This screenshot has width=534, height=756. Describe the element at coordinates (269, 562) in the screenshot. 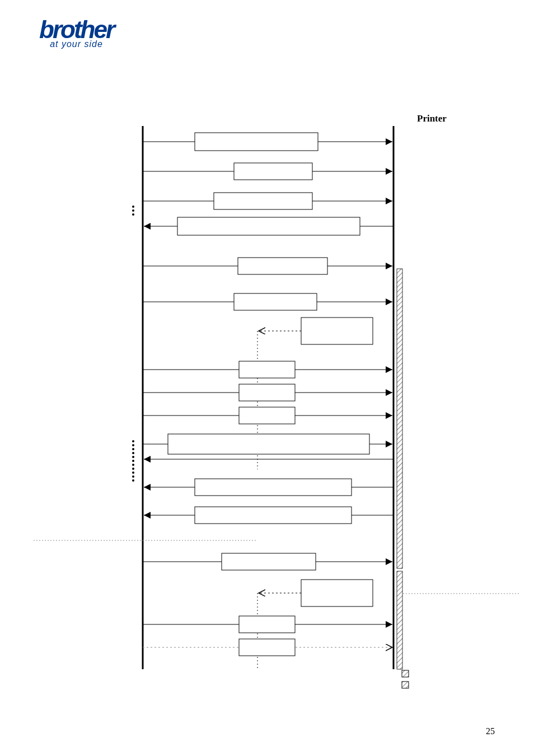

I see `msg-box-b14` at that location.